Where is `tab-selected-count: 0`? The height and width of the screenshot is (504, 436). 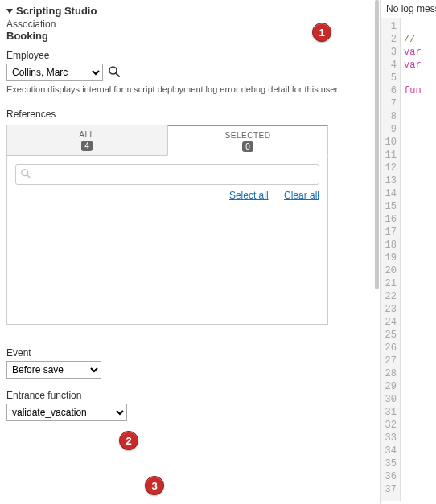 tab-selected-count: 0 is located at coordinates (248, 146).